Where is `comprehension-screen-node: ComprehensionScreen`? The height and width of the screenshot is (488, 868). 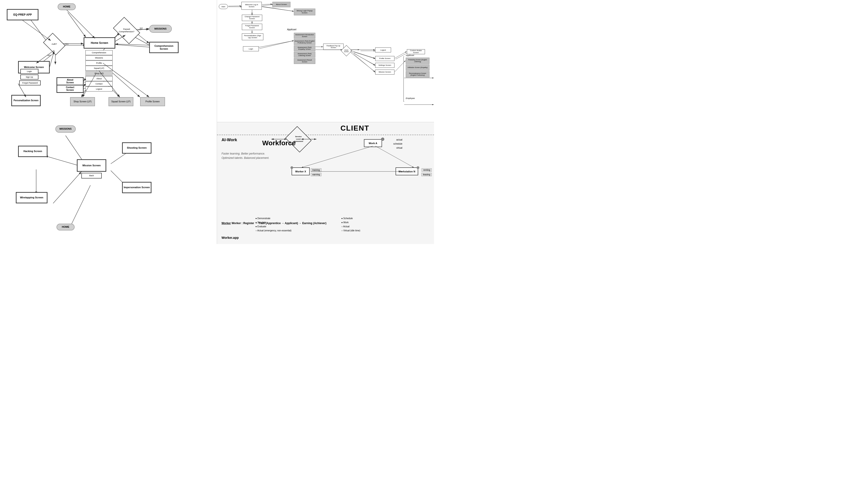 comprehension-screen-node: ComprehensionScreen is located at coordinates (164, 47).